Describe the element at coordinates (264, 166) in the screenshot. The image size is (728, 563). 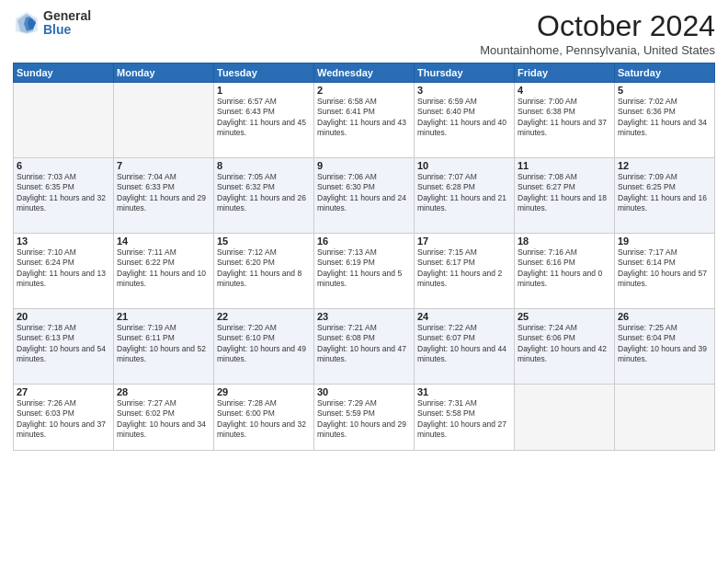
I see `day-number: 8` at that location.